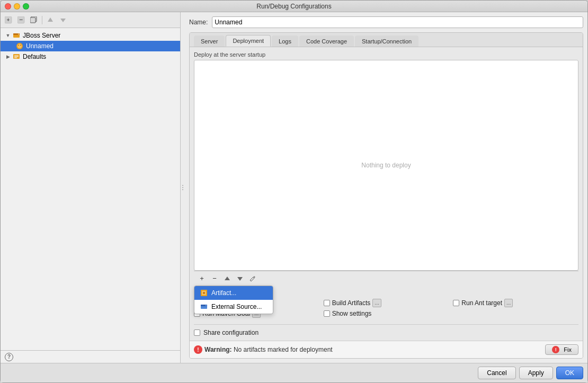  I want to click on resize-handle, so click(183, 188).